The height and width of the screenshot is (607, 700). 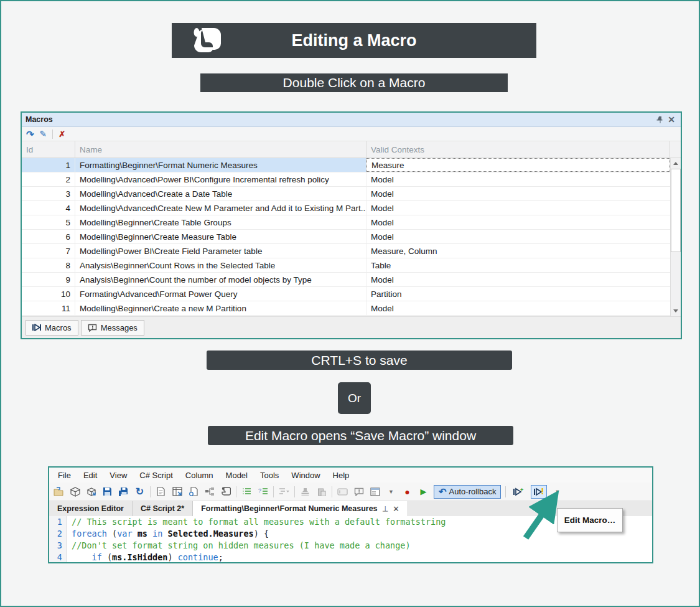 What do you see at coordinates (301, 509) in the screenshot?
I see `editor-tab-2: Formatting\Beginner\Format Numeric Measu…` at bounding box center [301, 509].